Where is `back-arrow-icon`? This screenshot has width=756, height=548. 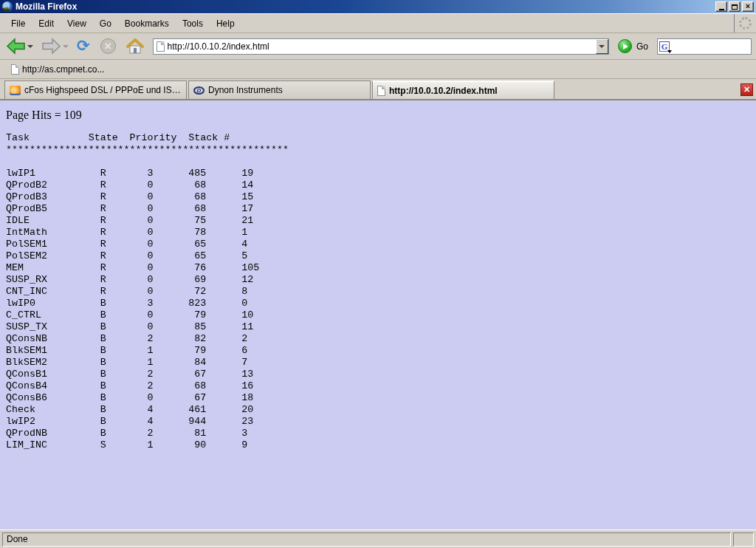 back-arrow-icon is located at coordinates (16, 46).